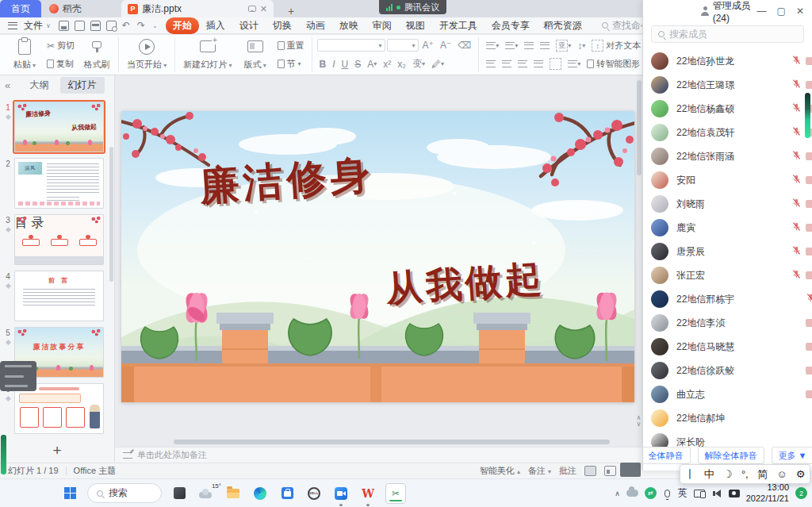  What do you see at coordinates (403, 45) in the screenshot?
I see `font-size-combo: ▾` at bounding box center [403, 45].